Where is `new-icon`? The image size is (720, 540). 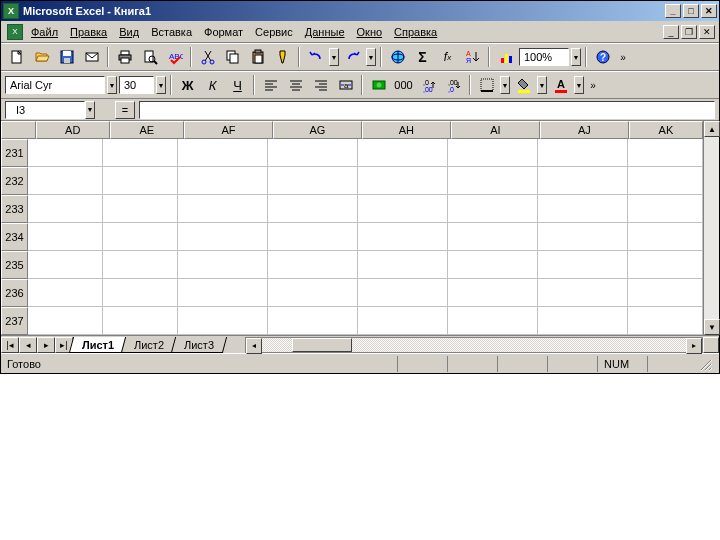
new-icon is located at coordinates (16, 57).